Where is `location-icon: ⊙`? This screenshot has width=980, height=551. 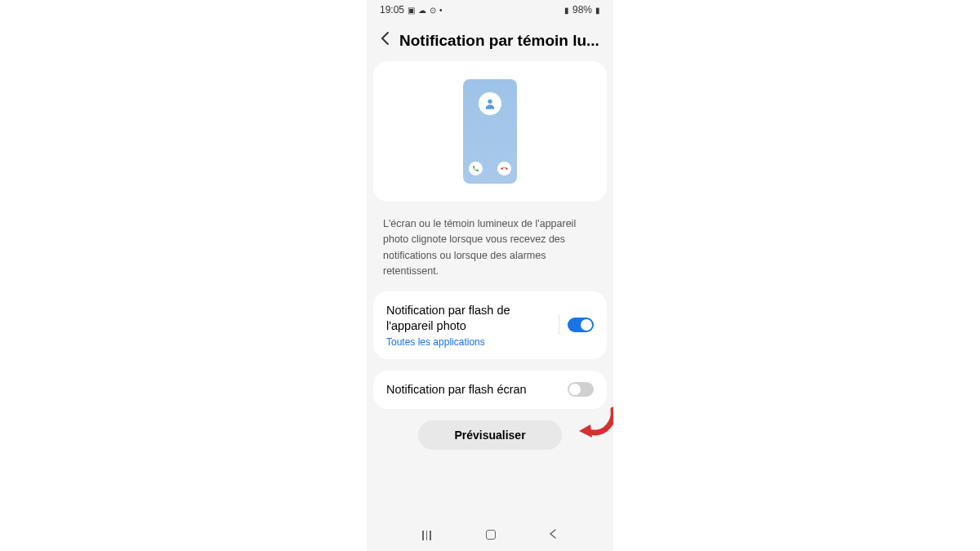
location-icon: ⊙ is located at coordinates (433, 10).